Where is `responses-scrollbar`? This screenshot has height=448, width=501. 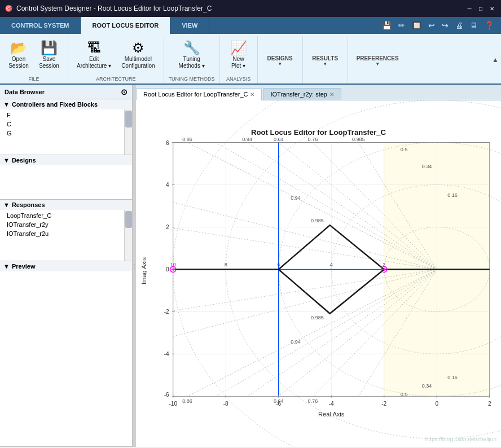
responses-scrollbar is located at coordinates (128, 235).